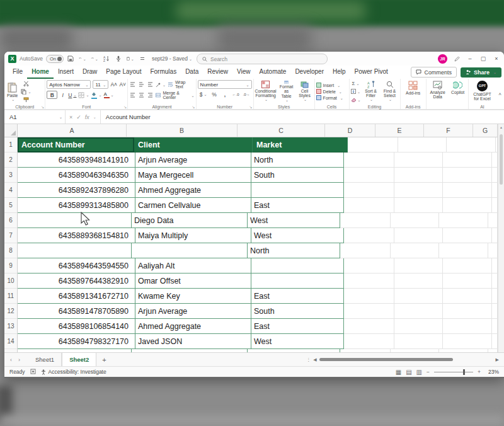 Image resolution: width=504 pixels, height=426 pixels. What do you see at coordinates (471, 145) in the screenshot?
I see `cell-F1` at bounding box center [471, 145].